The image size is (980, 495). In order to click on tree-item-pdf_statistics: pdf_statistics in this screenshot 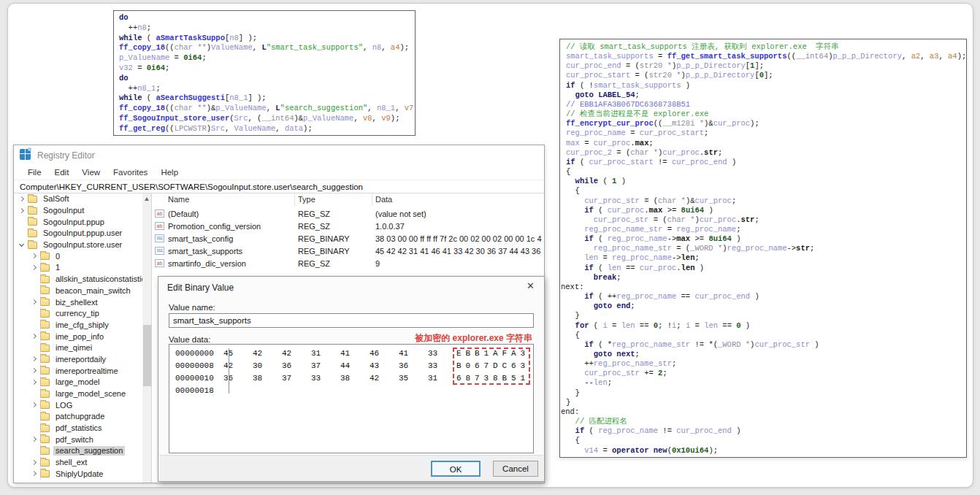, I will do `click(83, 429)`.